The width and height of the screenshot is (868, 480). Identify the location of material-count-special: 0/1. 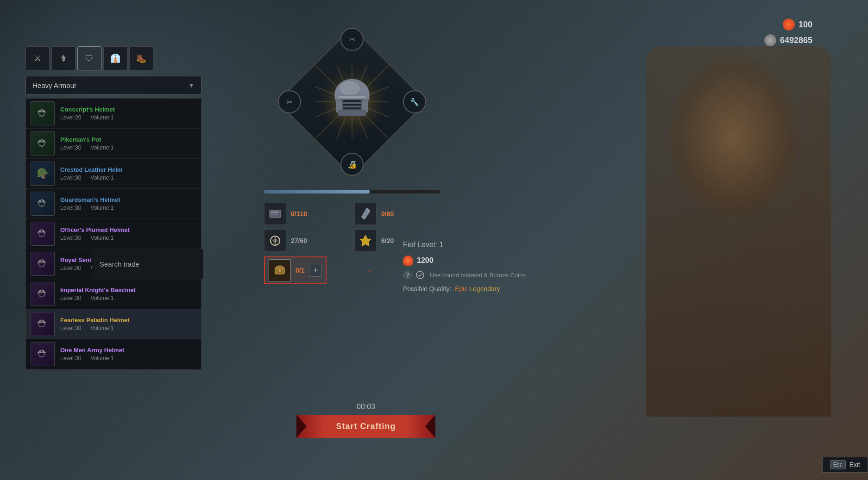
(300, 270).